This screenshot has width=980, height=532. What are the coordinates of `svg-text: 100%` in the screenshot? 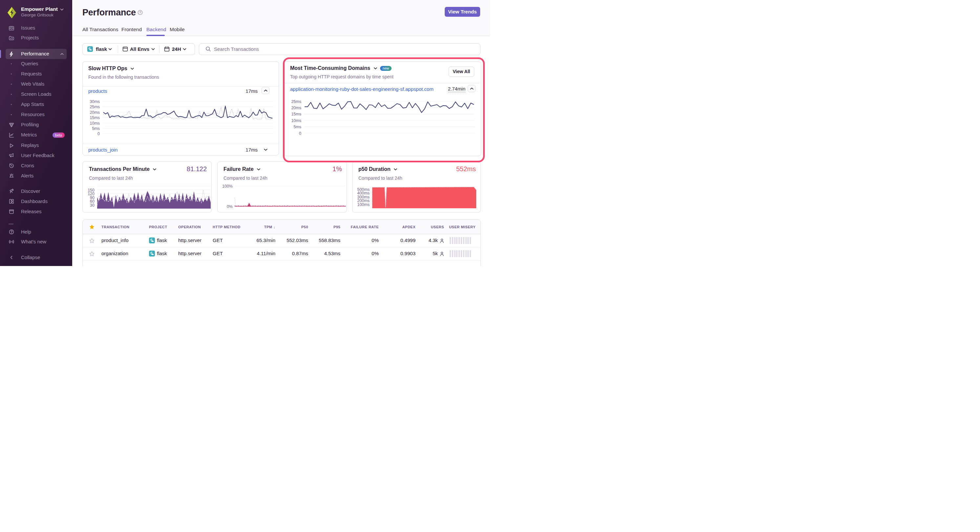 It's located at (228, 186).